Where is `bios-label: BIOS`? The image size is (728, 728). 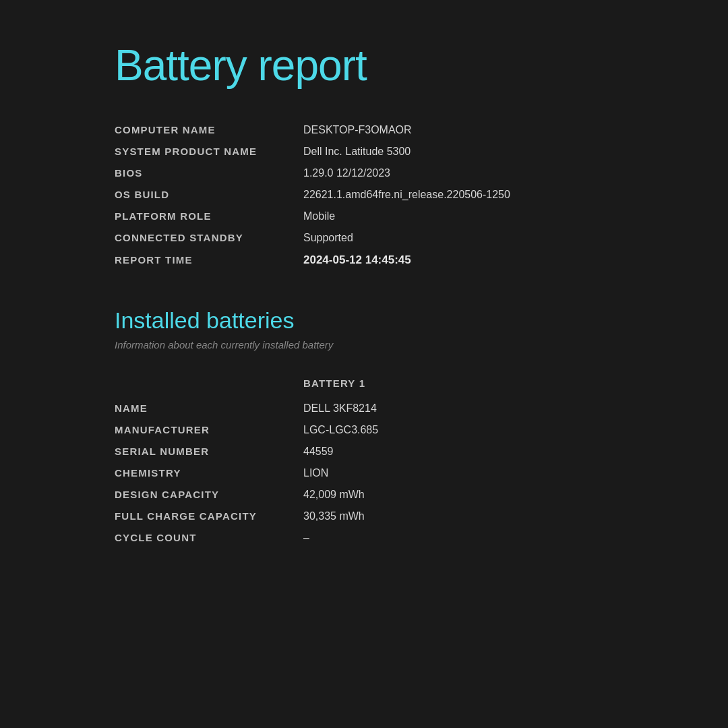 bios-label: BIOS is located at coordinates (209, 173).